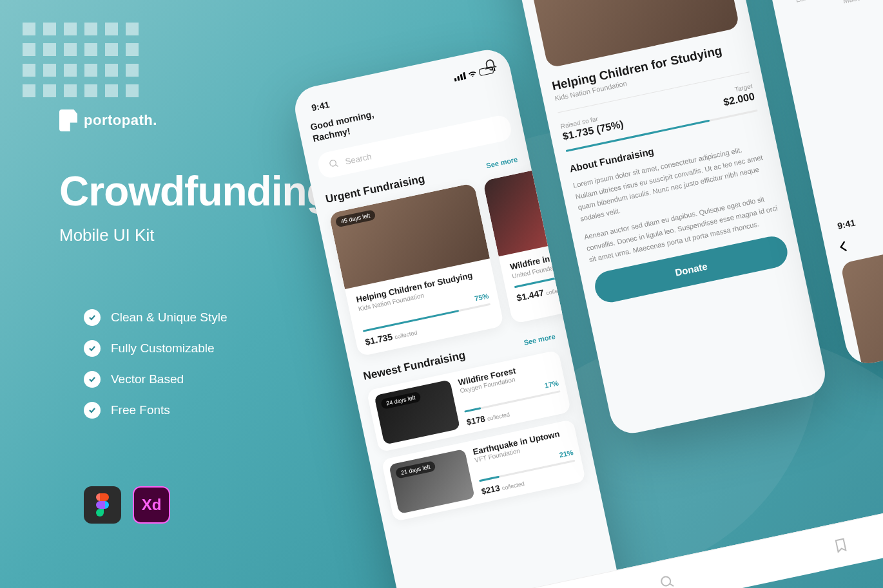 The image size is (883, 588). What do you see at coordinates (334, 164) in the screenshot?
I see `search-icon` at bounding box center [334, 164].